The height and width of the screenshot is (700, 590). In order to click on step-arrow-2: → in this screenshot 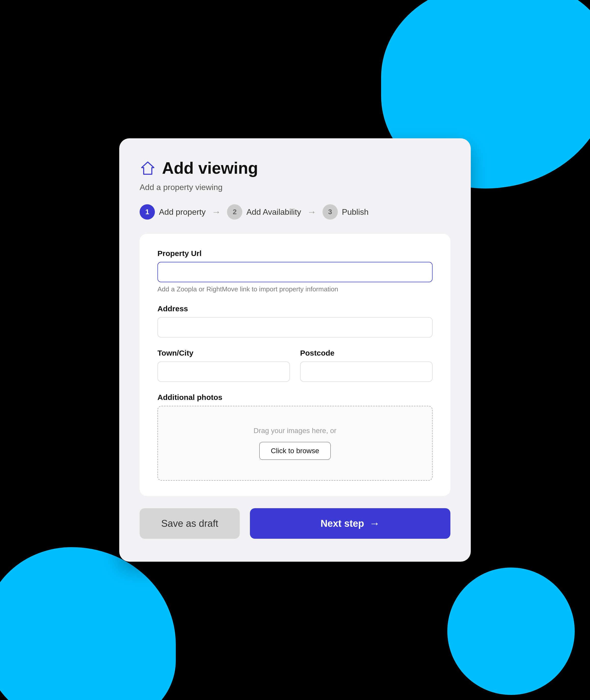, I will do `click(312, 212)`.